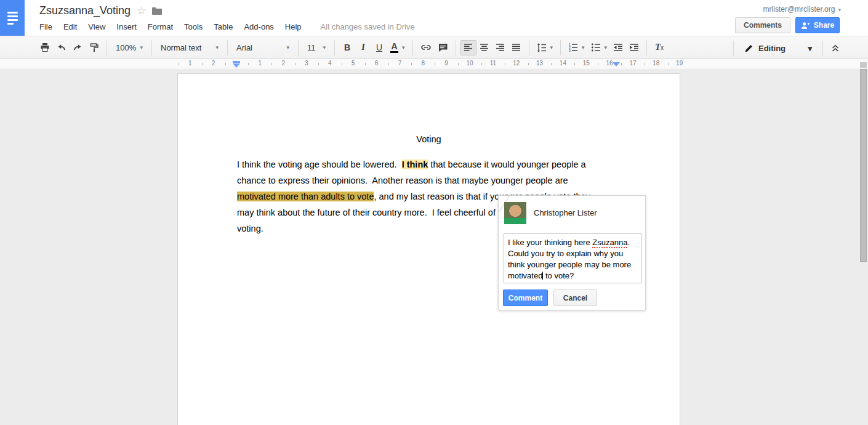 The height and width of the screenshot is (425, 868). What do you see at coordinates (659, 48) in the screenshot?
I see `clear-formatting-button: Tx` at bounding box center [659, 48].